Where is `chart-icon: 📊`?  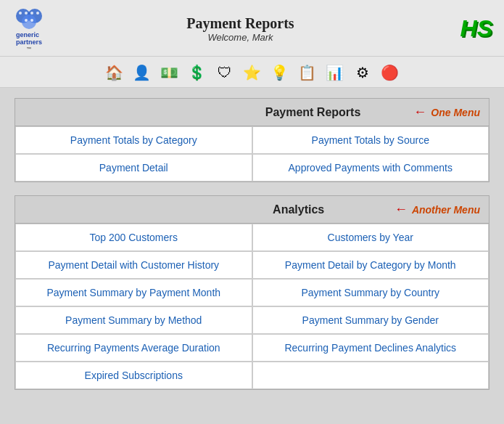 chart-icon: 📊 is located at coordinates (335, 73).